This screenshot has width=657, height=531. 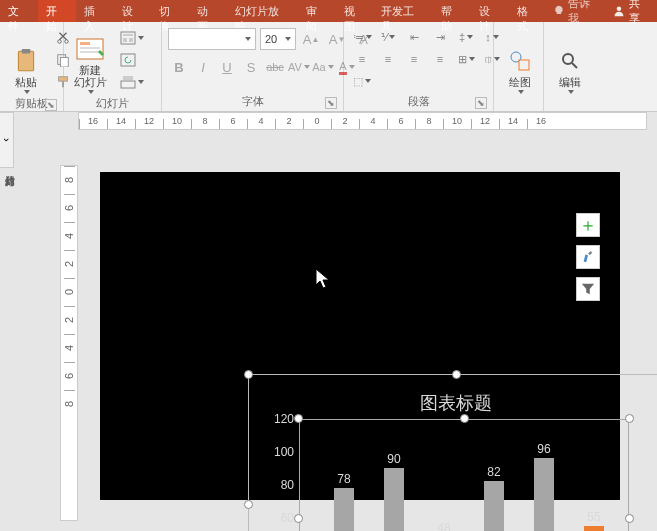 I want to click on char-spacing-button: AV, so click(x=299, y=67).